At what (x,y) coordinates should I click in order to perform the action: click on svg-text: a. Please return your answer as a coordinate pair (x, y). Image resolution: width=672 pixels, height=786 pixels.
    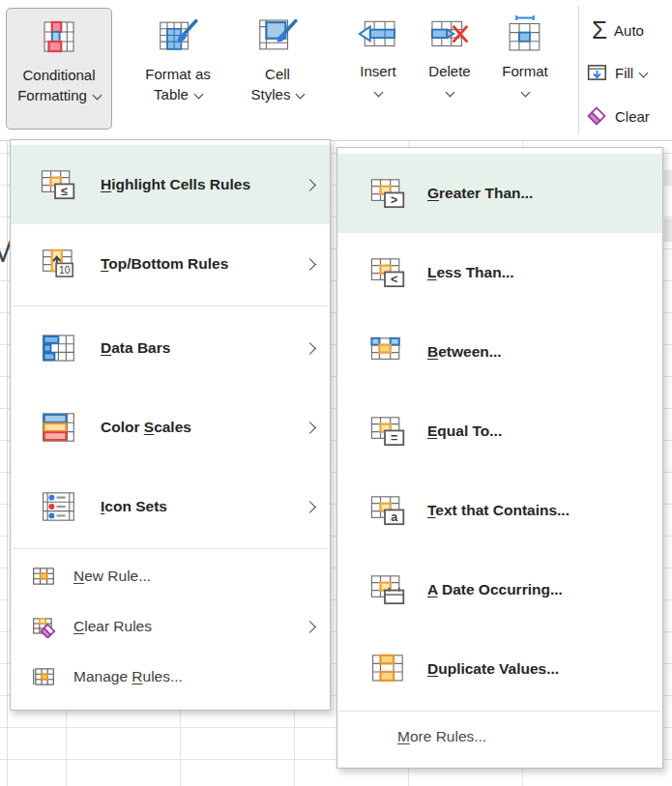
    Looking at the image, I should click on (394, 517).